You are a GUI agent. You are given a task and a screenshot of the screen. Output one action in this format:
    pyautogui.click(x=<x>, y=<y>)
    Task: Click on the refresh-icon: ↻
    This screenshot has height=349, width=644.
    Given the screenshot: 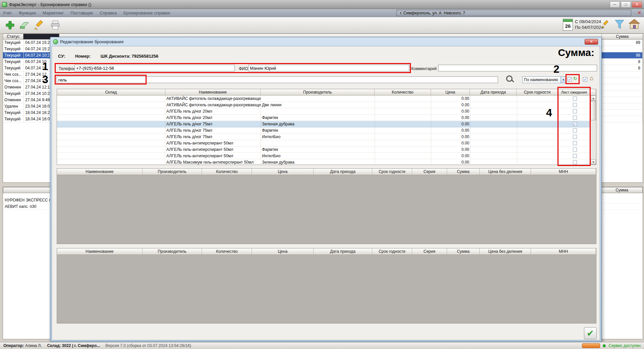 What is the action you would take?
    pyautogui.click(x=575, y=78)
    